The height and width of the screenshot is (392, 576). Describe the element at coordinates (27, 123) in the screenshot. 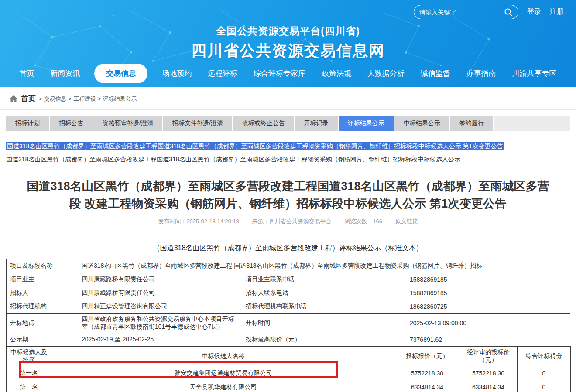

I see `tab-bid-plan: 招标计划` at that location.